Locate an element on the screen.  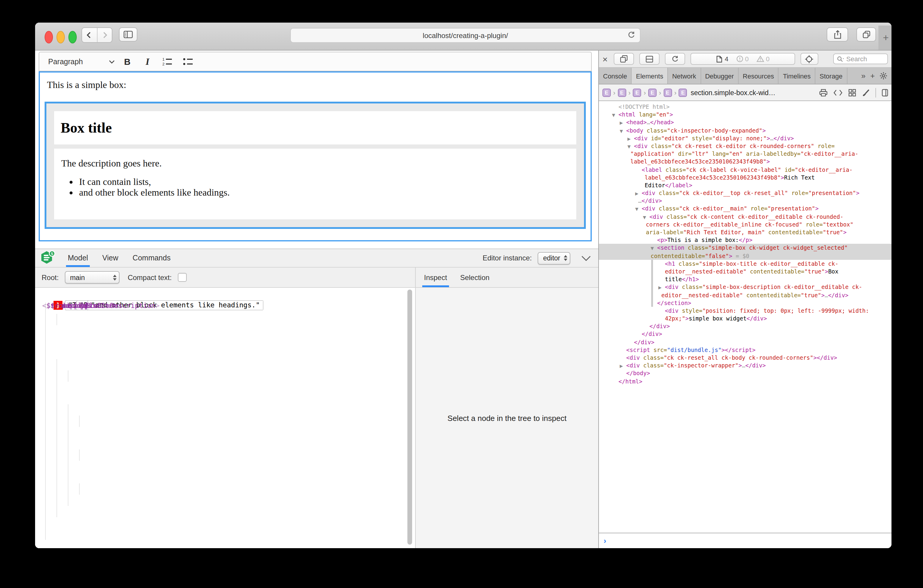
new-tab-button: + is located at coordinates (885, 38).